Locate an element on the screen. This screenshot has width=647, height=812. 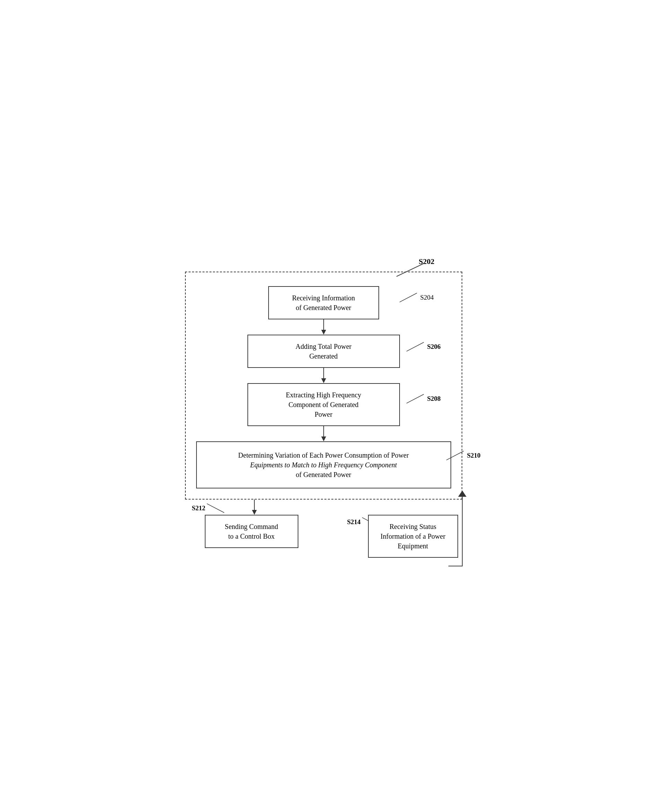
s212-line-svg is located at coordinates (216, 508).